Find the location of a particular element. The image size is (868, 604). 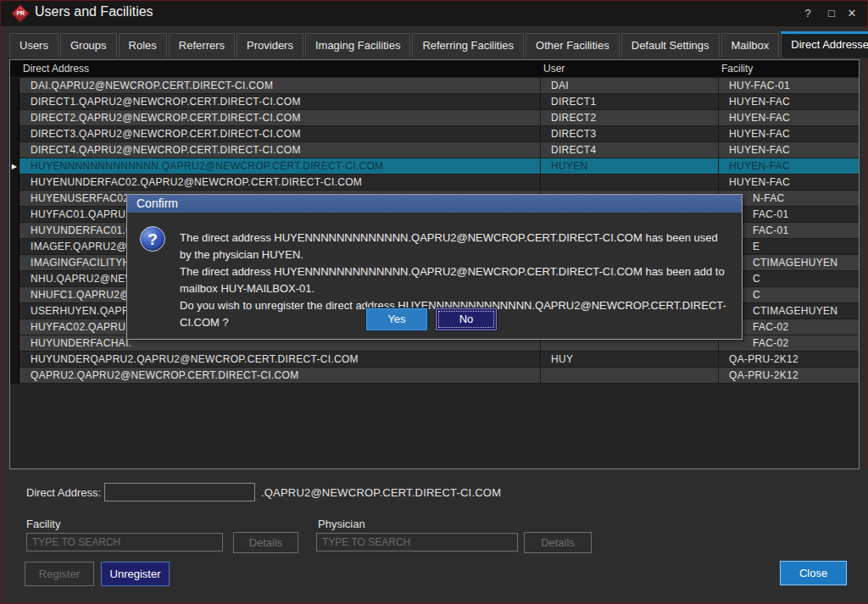

tab-providers: Providers is located at coordinates (270, 46).